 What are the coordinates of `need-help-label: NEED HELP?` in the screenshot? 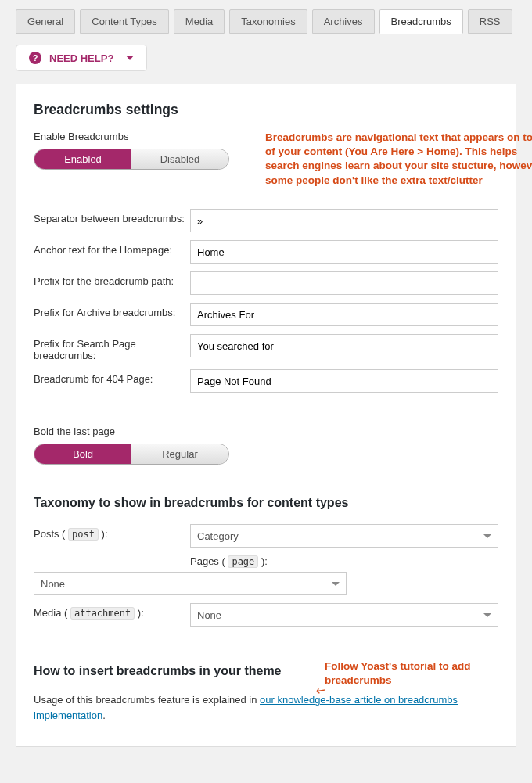 It's located at (81, 58).